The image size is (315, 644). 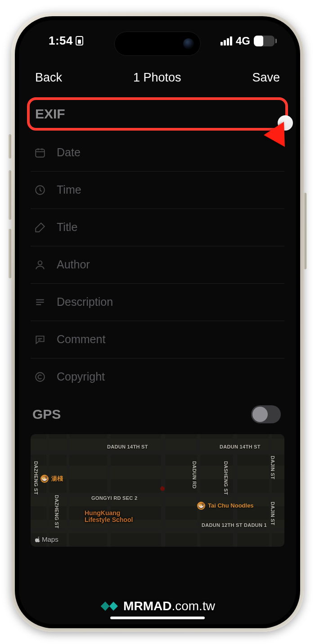 What do you see at coordinates (40, 302) in the screenshot?
I see `lines-icon` at bounding box center [40, 302].